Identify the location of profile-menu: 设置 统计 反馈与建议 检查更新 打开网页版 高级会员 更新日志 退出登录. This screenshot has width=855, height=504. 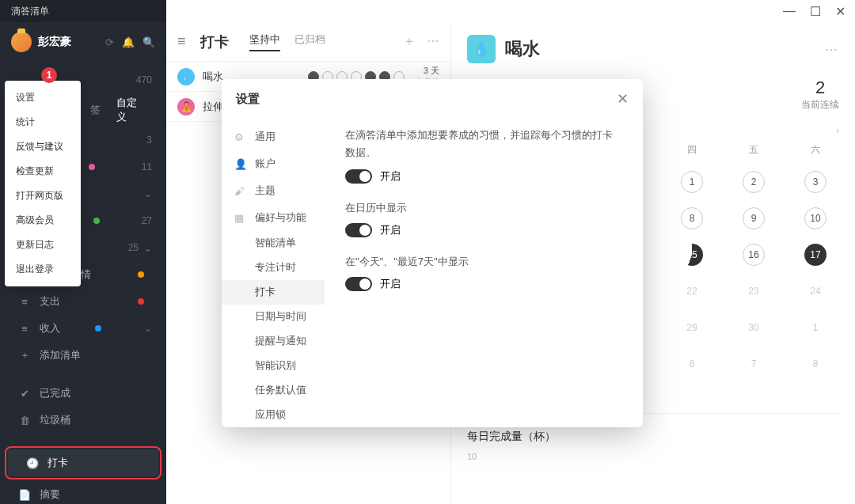
(43, 184).